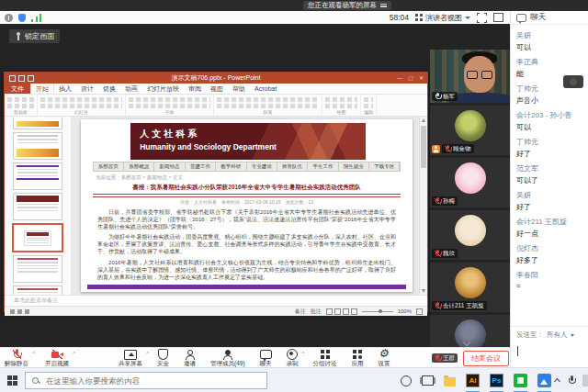 The image size is (588, 392). What do you see at coordinates (549, 248) in the screenshot?
I see `chat-sender-name: 倪灯杰` at bounding box center [549, 248].